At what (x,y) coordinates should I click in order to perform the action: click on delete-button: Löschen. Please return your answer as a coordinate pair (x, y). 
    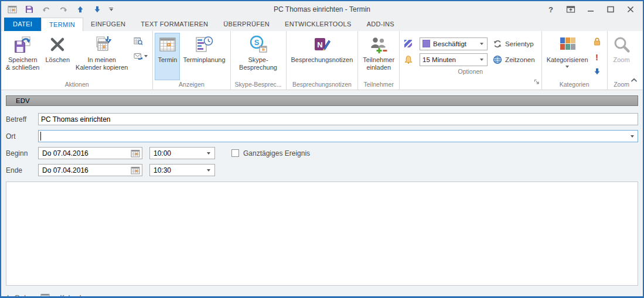
    Looking at the image, I should click on (57, 56).